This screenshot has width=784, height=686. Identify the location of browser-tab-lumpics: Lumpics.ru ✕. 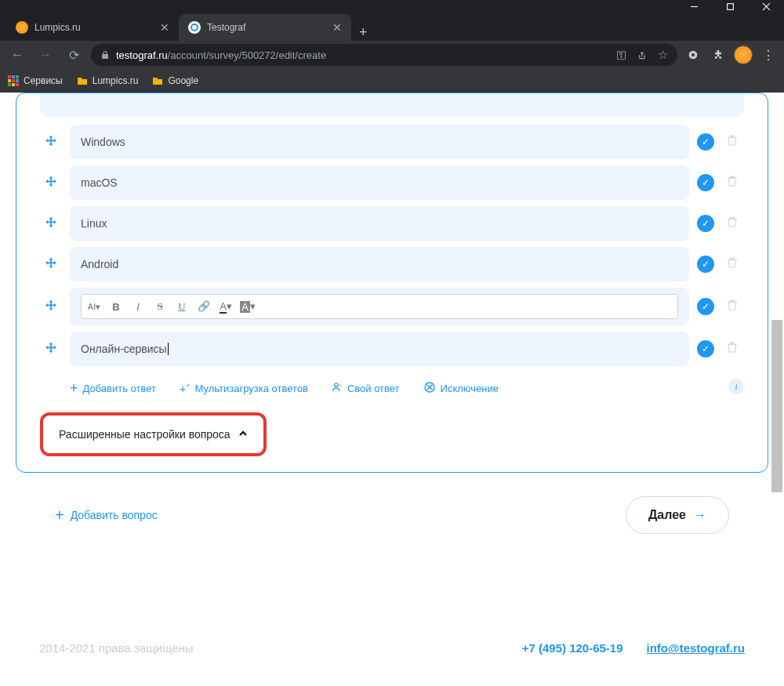
(93, 27).